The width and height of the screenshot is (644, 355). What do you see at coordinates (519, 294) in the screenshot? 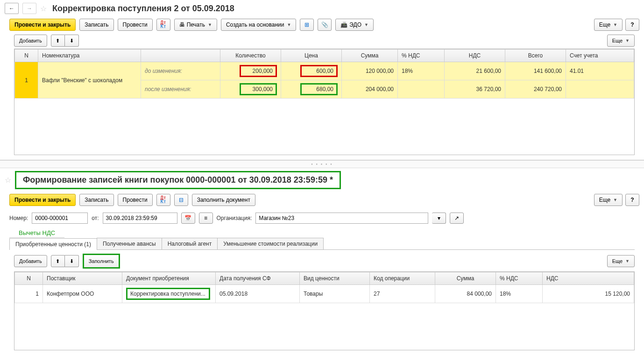
I see `cell-vatpct: 18%` at bounding box center [519, 294].